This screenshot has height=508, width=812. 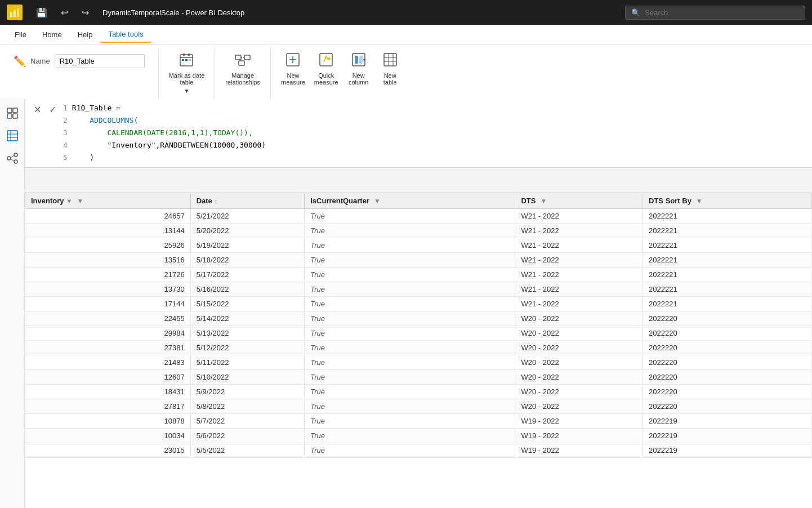 I want to click on cell-inventory: 21483, so click(x=108, y=363).